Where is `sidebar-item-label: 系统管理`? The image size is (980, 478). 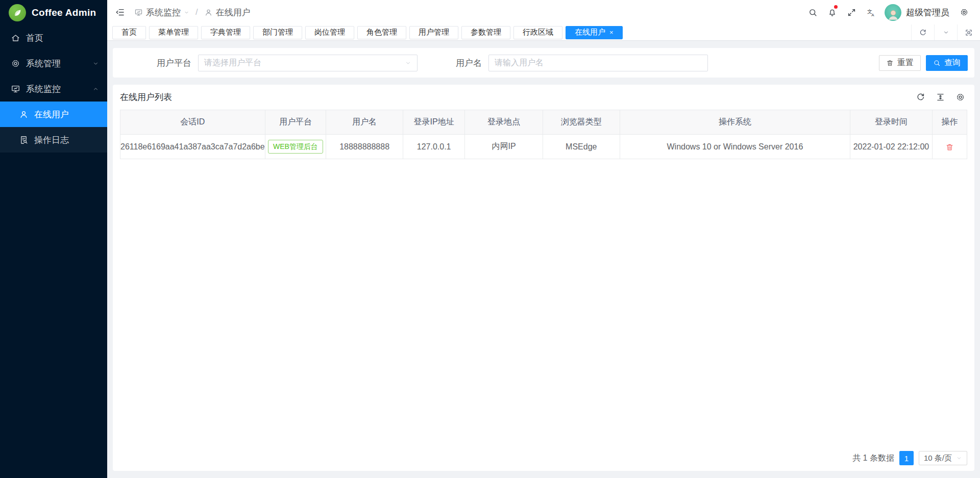 sidebar-item-label: 系统管理 is located at coordinates (56, 63).